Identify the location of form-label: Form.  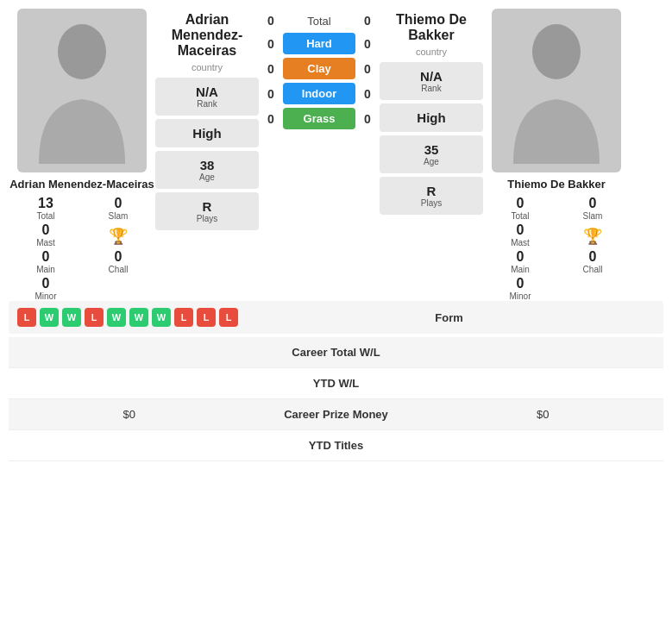
(449, 317).